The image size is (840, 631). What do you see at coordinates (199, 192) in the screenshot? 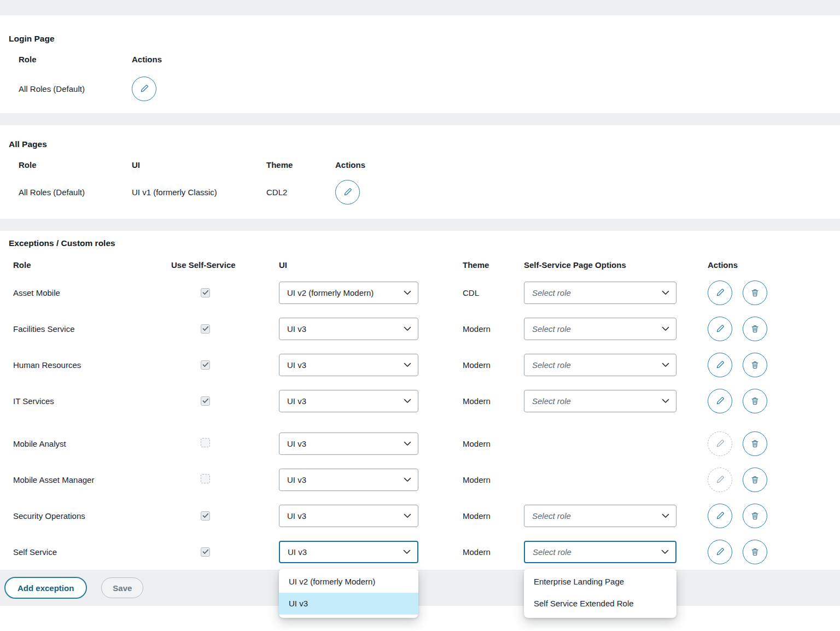
I see `ui-value: UI v1 (formerly Classic)` at bounding box center [199, 192].